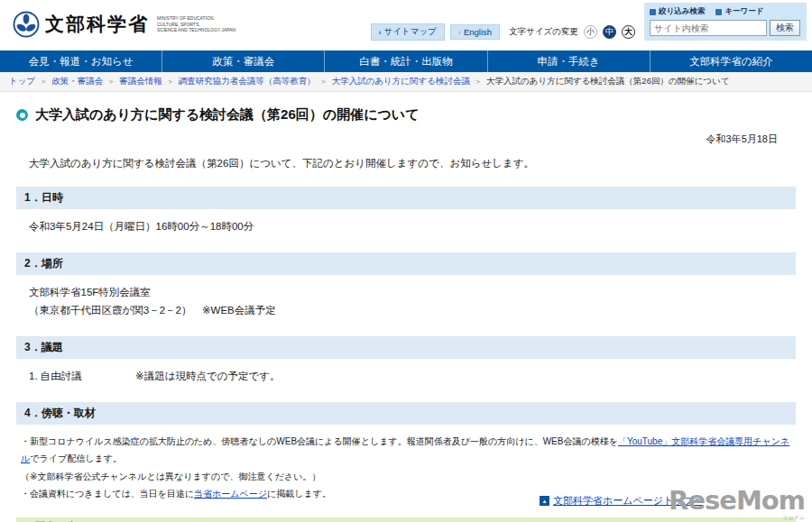  What do you see at coordinates (475, 32) in the screenshot?
I see `english-button: › English` at bounding box center [475, 32].